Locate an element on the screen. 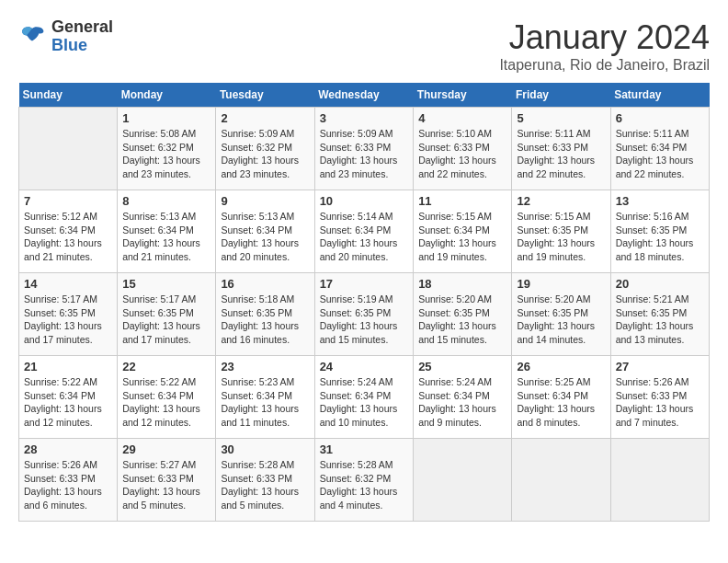 The image size is (728, 563). day-info: Sunrise: 5:11 AMSunset: 6:34 PMDaylight:… is located at coordinates (660, 155).